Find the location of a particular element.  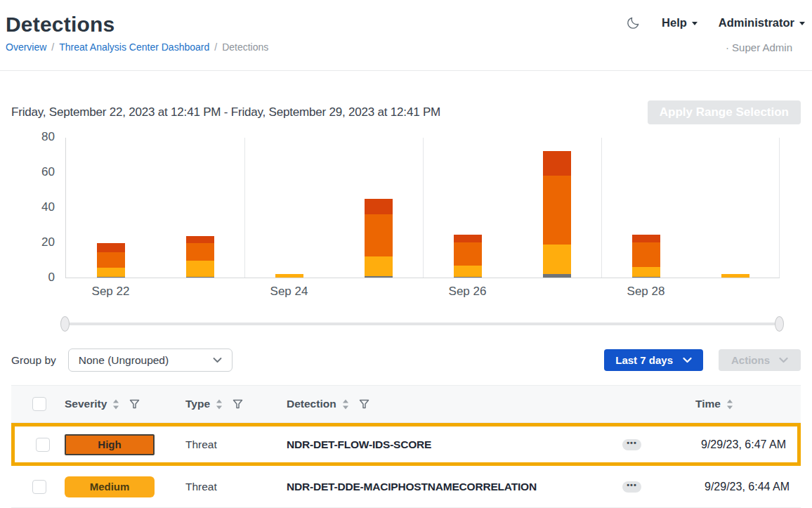

table-row: High Threat NDR-DET-FLOW-IDS-SCORE ••• 9… is located at coordinates (406, 444).